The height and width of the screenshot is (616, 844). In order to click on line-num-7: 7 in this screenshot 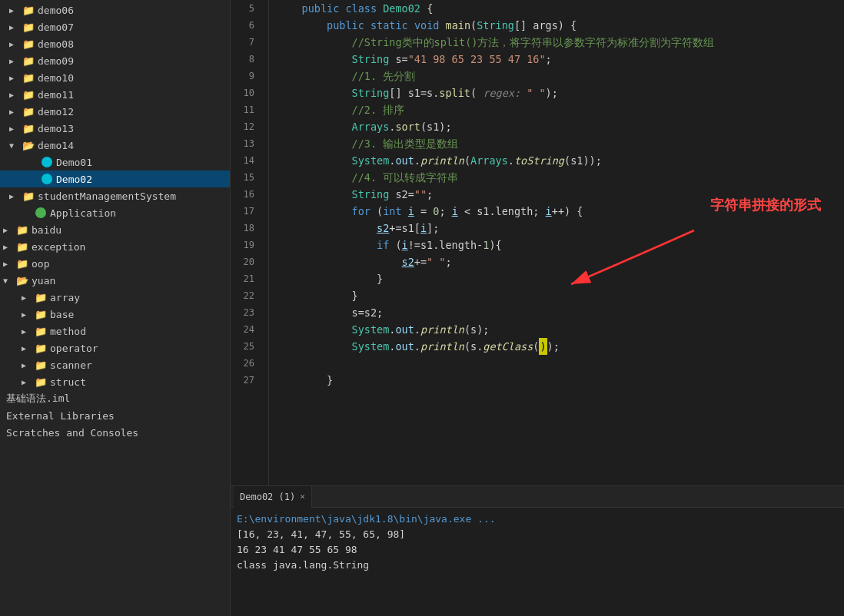, I will do `click(246, 42)`.